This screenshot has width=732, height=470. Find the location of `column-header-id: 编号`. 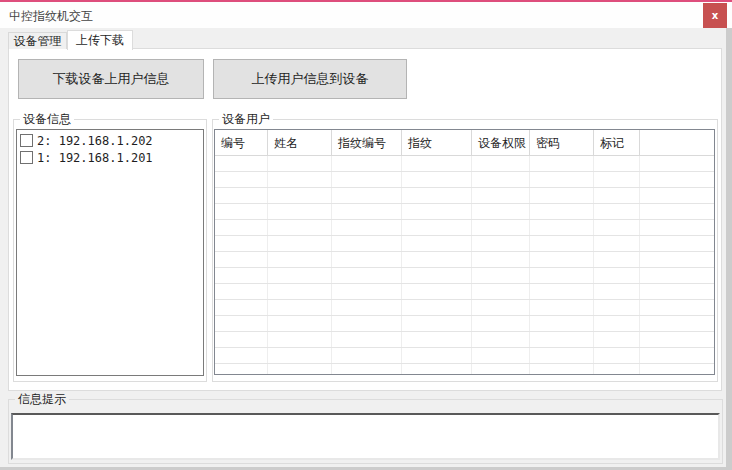

column-header-id: 编号 is located at coordinates (242, 142).